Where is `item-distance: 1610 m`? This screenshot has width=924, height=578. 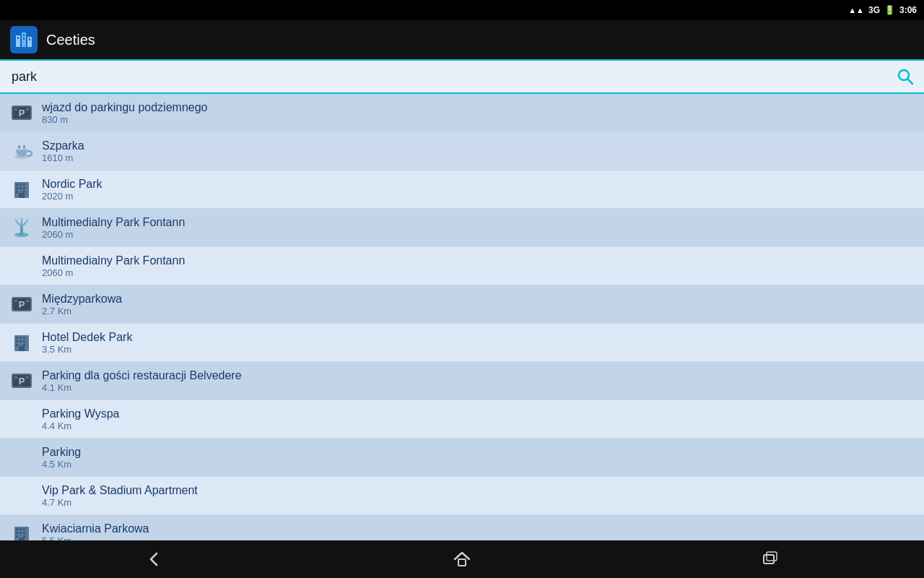
item-distance: 1610 m is located at coordinates (64, 158).